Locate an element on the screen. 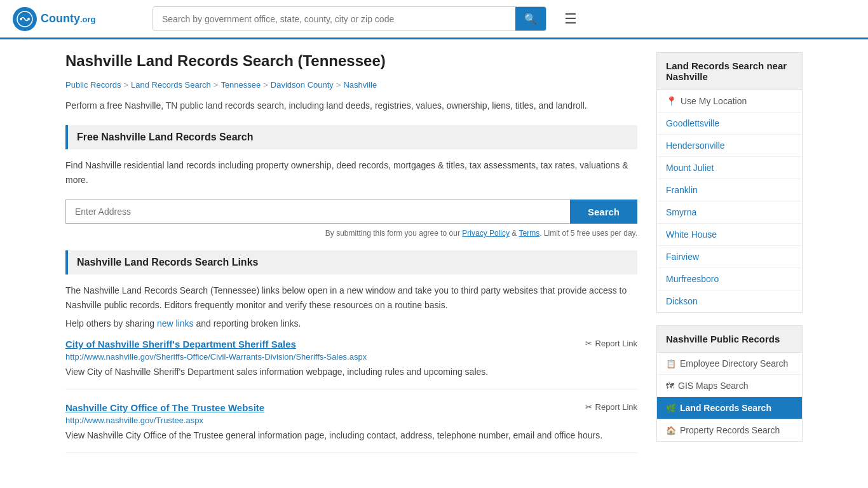 This screenshot has width=868, height=488. scissors-icon-2: ✂ is located at coordinates (588, 407).